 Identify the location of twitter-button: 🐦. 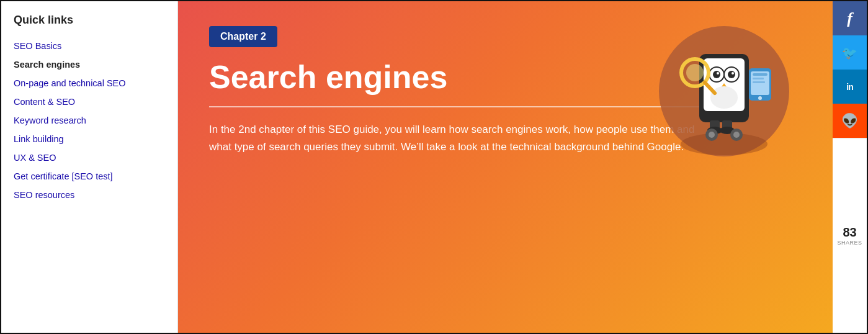
(850, 52).